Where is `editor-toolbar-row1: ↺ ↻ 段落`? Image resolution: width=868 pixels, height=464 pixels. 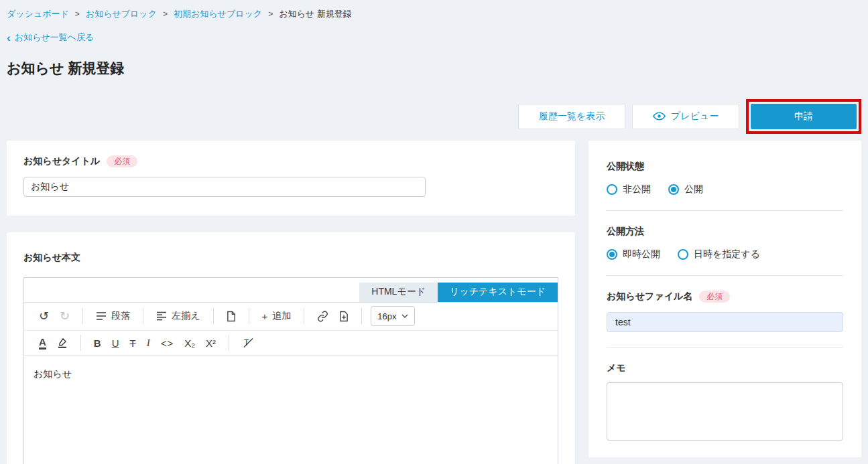 editor-toolbar-row1: ↺ ↻ 段落 is located at coordinates (291, 317).